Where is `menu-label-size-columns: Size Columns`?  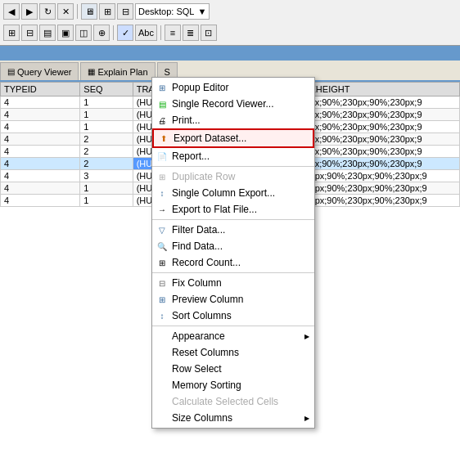 menu-label-size-columns: Size Columns is located at coordinates (202, 418).